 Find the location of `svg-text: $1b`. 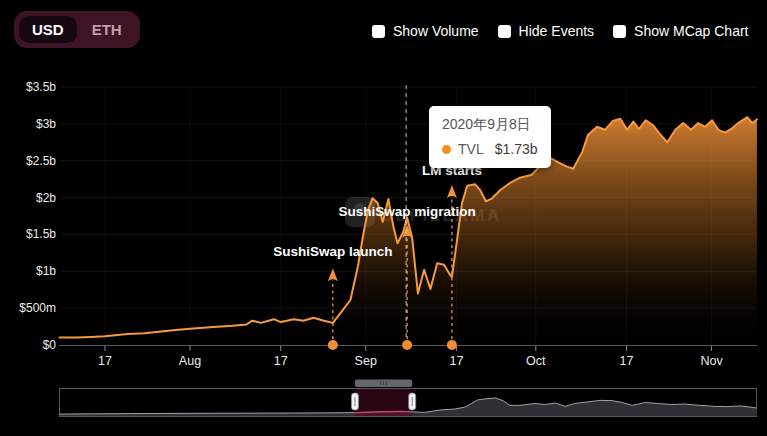

svg-text: $1b is located at coordinates (46, 271).